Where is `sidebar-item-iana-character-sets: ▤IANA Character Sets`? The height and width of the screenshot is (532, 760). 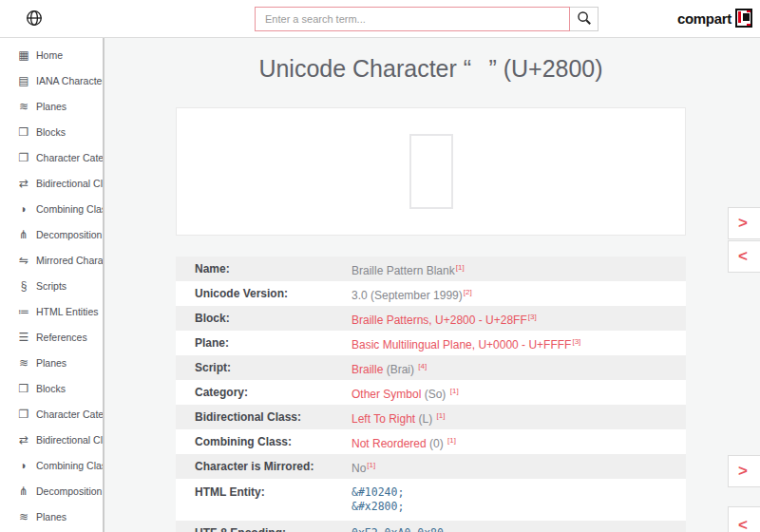
sidebar-item-iana-character-sets: ▤IANA Character Sets is located at coordinates (51, 80).